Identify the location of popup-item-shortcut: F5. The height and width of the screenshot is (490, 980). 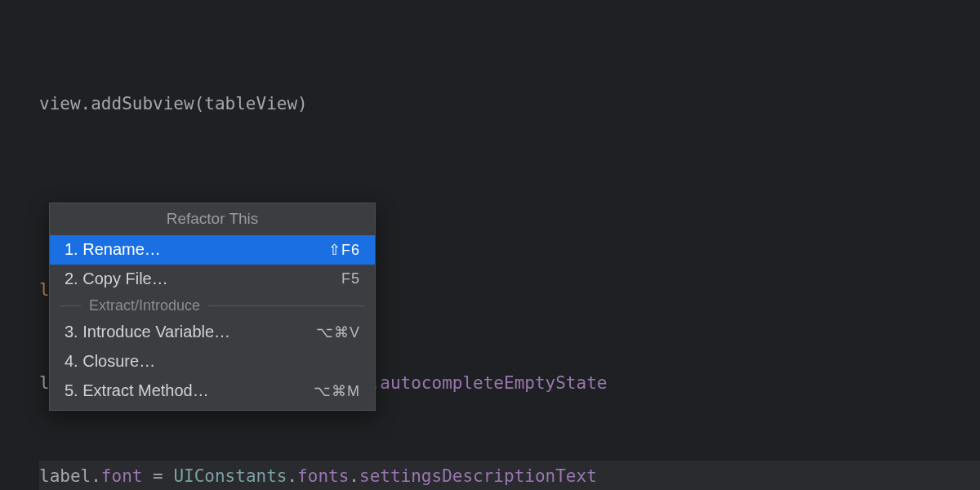
(351, 279).